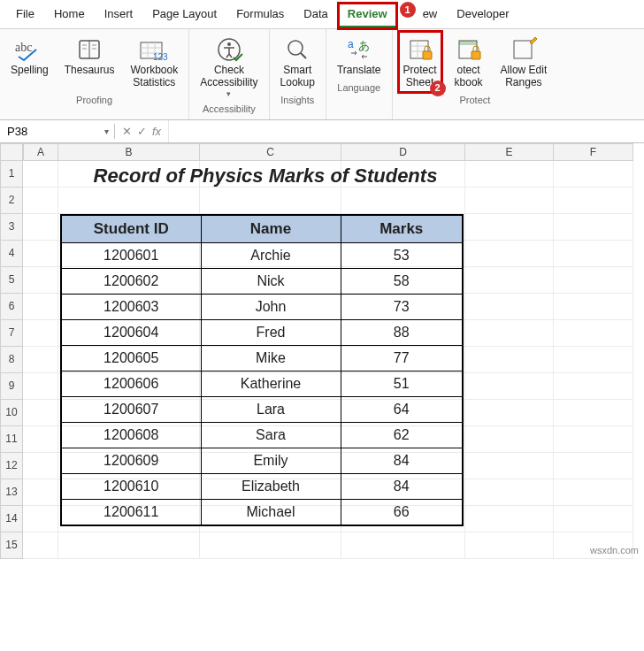 The width and height of the screenshot is (644, 651). What do you see at coordinates (131, 460) in the screenshot?
I see `table-cell: 1200609` at bounding box center [131, 460].